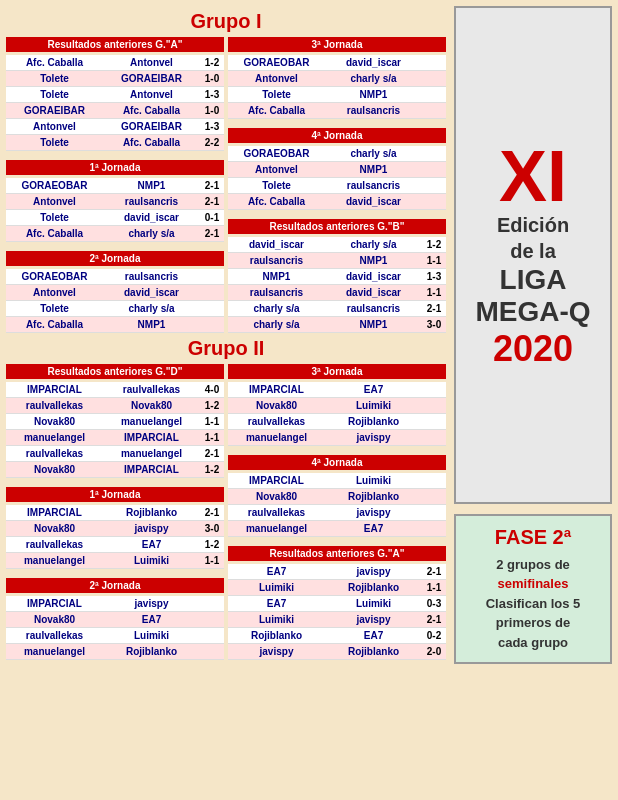 The width and height of the screenshot is (618, 800). What do you see at coordinates (434, 636) in the screenshot?
I see `score: 0-2` at bounding box center [434, 636].